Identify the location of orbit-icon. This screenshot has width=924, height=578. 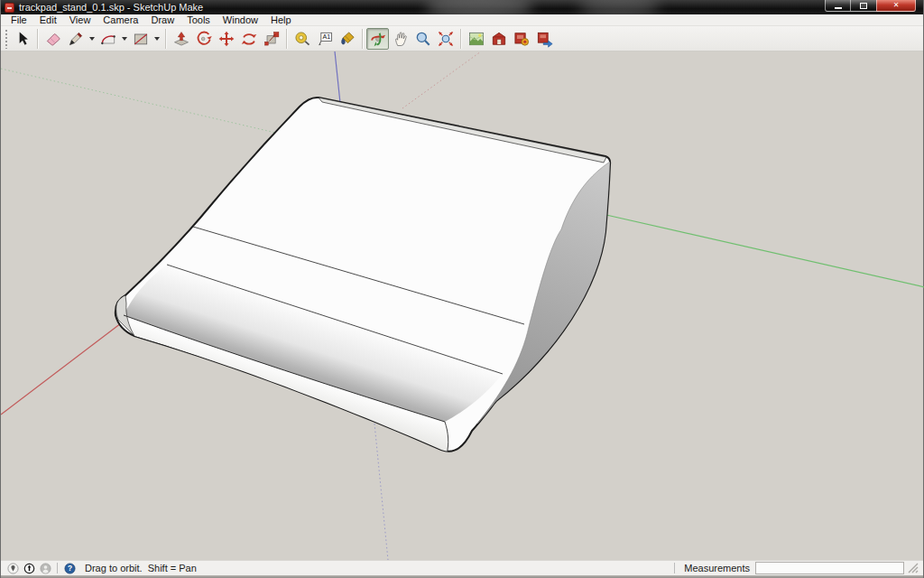
(378, 39).